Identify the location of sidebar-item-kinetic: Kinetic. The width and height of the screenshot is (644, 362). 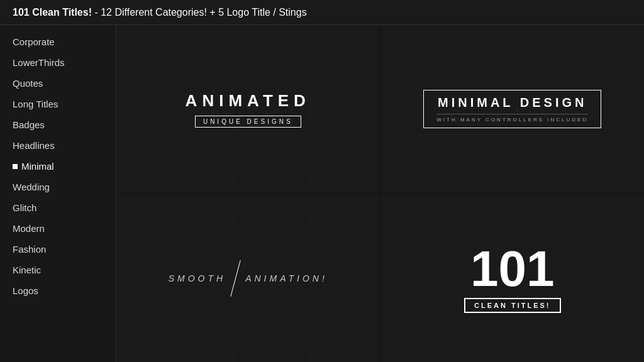
(58, 270).